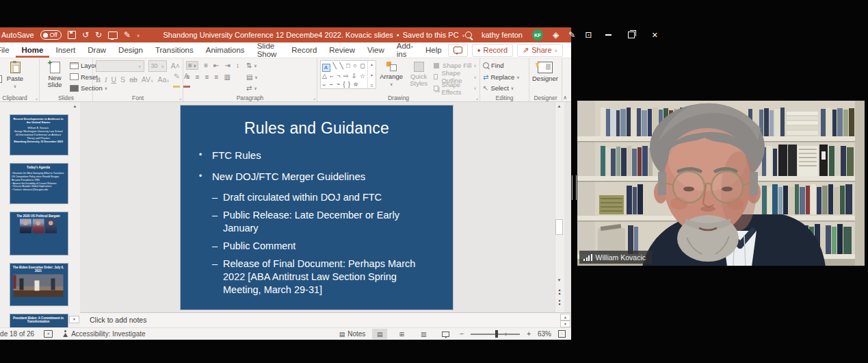 Image resolution: width=868 pixels, height=363 pixels. What do you see at coordinates (655, 35) in the screenshot?
I see `close-button: ×` at bounding box center [655, 35].